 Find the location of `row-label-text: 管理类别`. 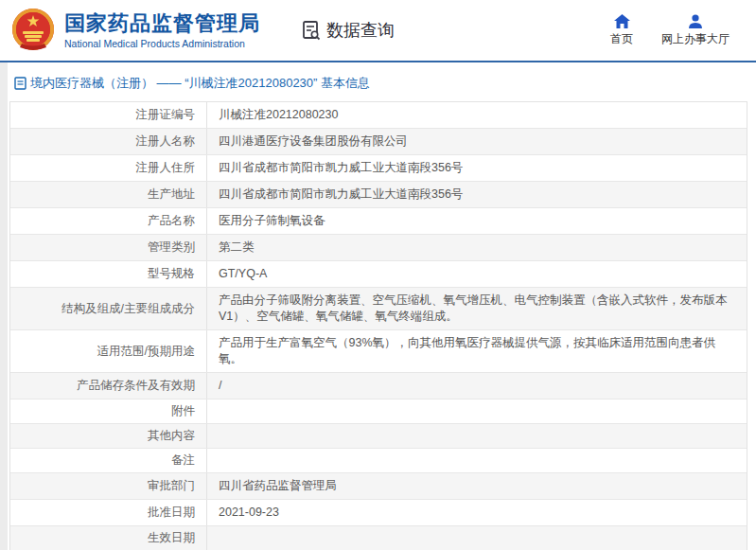

row-label-text: 管理类别 is located at coordinates (171, 248).